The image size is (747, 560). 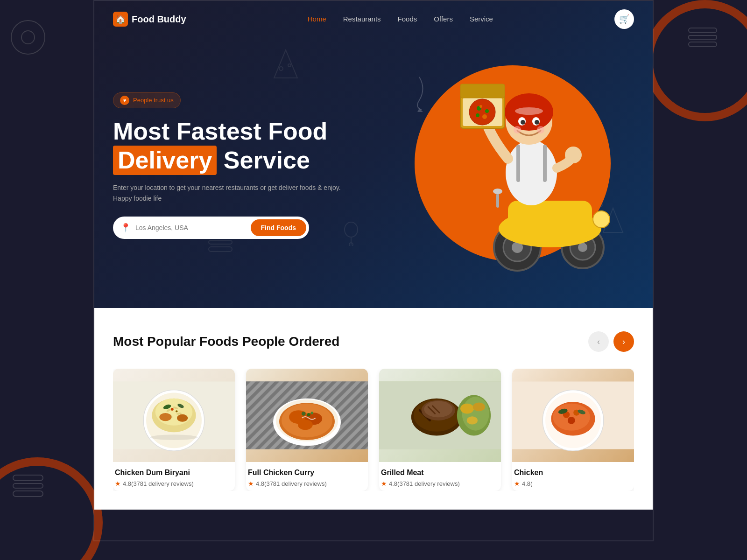 What do you see at coordinates (624, 19) in the screenshot?
I see `cart-icon: 🛒` at bounding box center [624, 19].